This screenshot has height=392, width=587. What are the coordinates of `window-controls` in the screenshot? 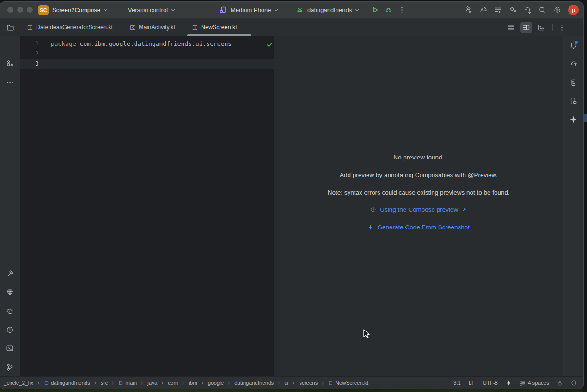 It's located at (20, 10).